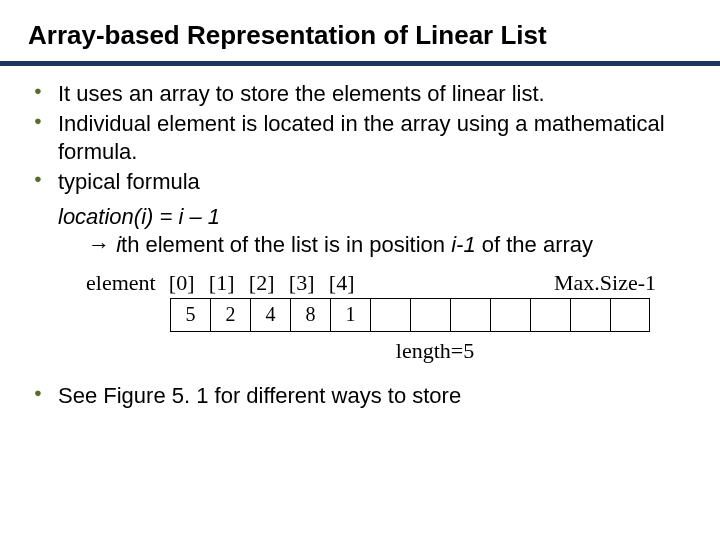 The height and width of the screenshot is (540, 720). What do you see at coordinates (363, 396) in the screenshot?
I see `bullet-item: See Figure 5. 1 for different ways to st…` at bounding box center [363, 396].